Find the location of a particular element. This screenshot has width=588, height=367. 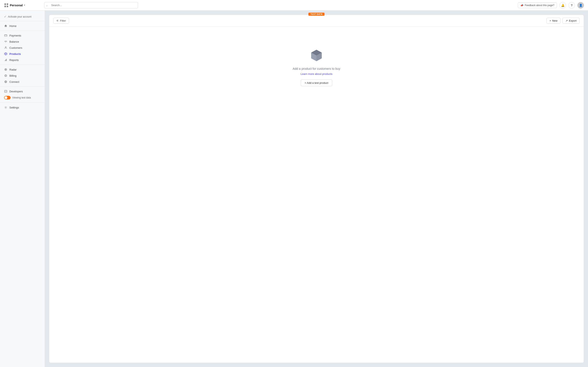

feedback-button: 📣 Feedback about this page? is located at coordinates (537, 5).